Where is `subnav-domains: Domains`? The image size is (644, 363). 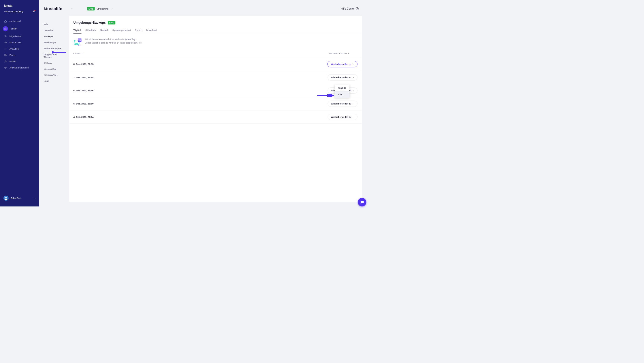 subnav-domains: Domains is located at coordinates (54, 30).